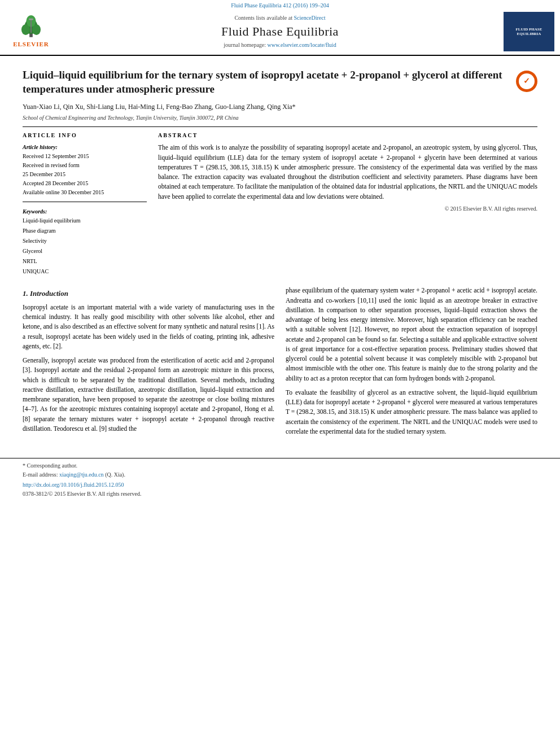 This screenshot has height=747, width=560. What do you see at coordinates (280, 107) in the screenshot?
I see `authors: Yuan-Xiao Li, Qin Xu, Shi-Liang Liu, Hai…` at bounding box center [280, 107].